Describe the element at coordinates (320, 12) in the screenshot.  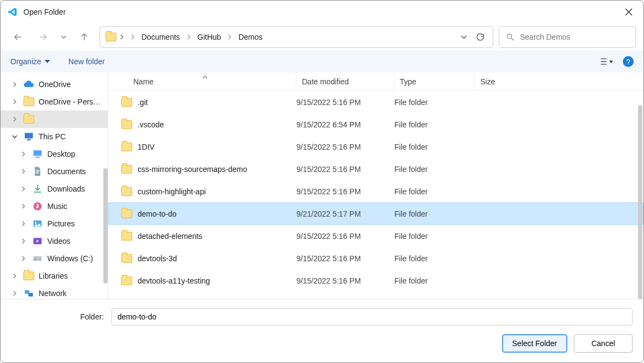
I see `window-title: Open Folder` at that location.